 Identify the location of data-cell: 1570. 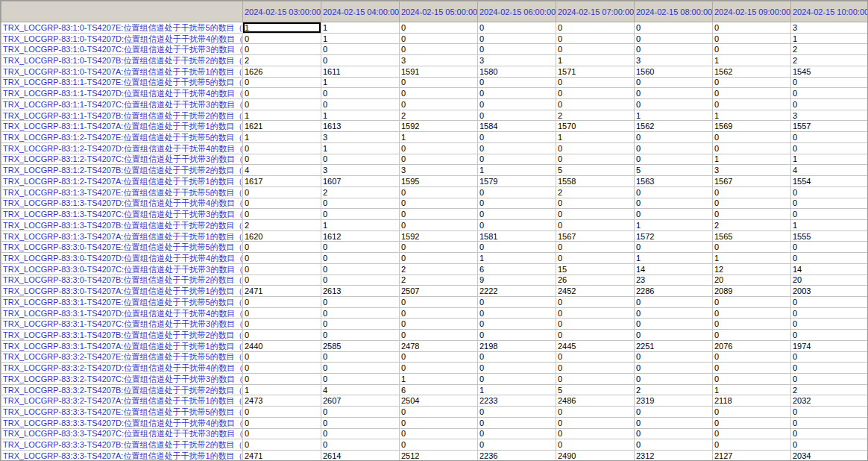
(595, 127).